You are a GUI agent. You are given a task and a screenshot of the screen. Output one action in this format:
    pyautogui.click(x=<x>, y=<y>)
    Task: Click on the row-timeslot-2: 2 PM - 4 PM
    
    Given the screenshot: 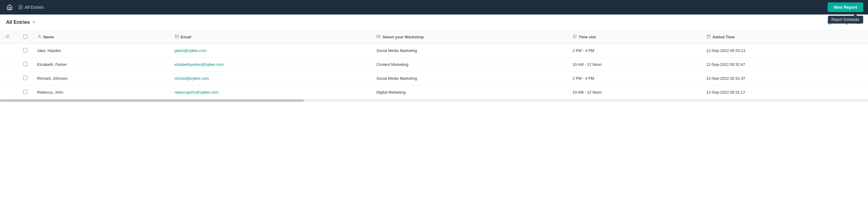 What is the action you would take?
    pyautogui.click(x=634, y=78)
    